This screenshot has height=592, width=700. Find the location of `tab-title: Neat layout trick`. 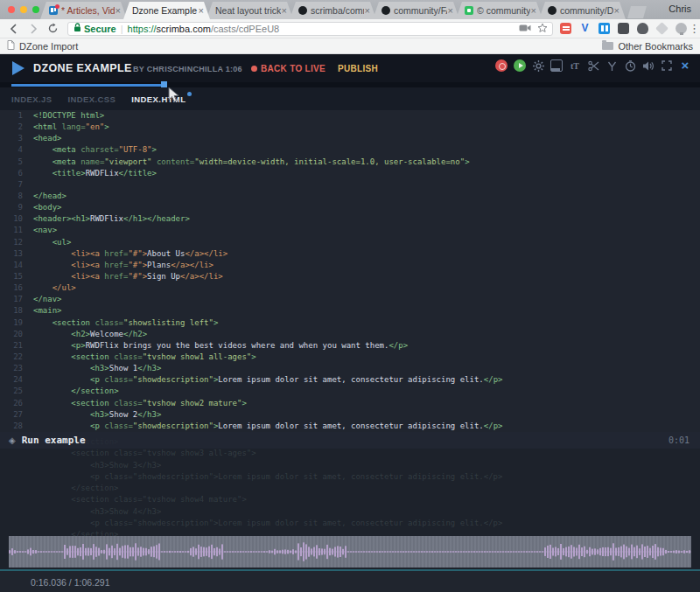

tab-title: Neat layout trick is located at coordinates (248, 10).